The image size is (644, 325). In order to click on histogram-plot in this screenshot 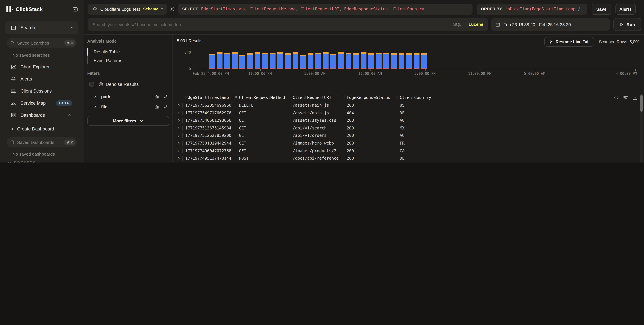, I will do `click(416, 60)`.